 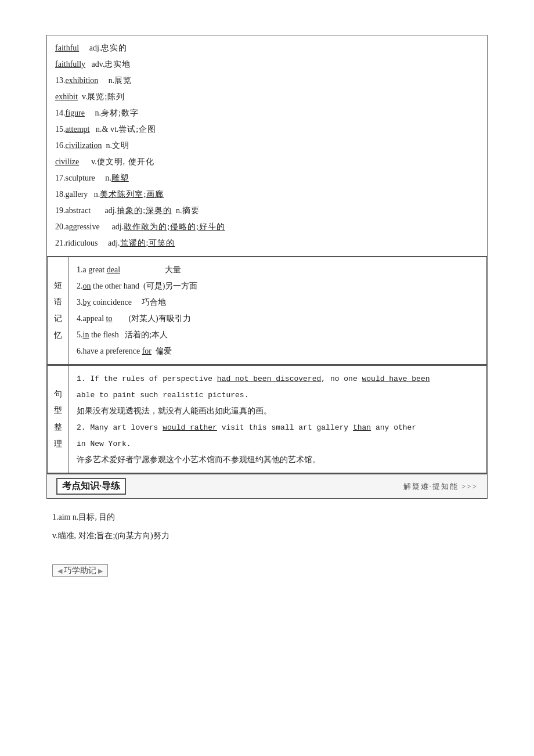 I want to click on section-header-subtitle: 解疑难·提知能 >>>, so click(x=441, y=487).